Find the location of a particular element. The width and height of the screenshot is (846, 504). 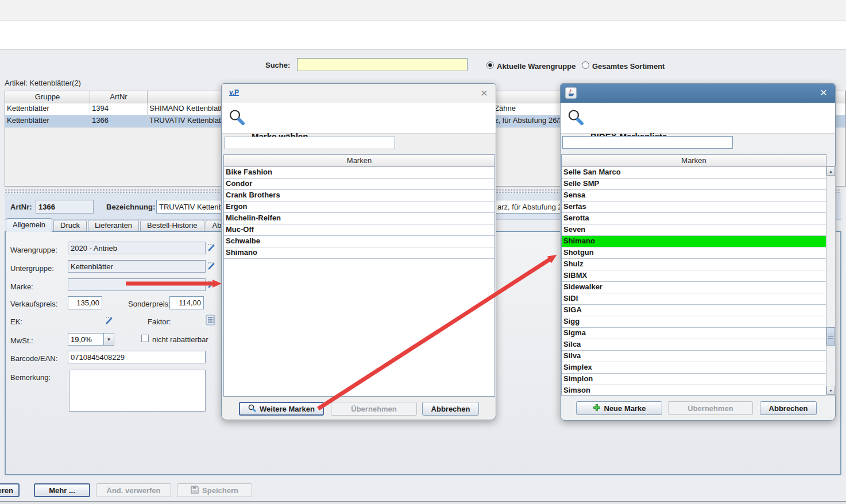

radio-aktuelle-warengruppe is located at coordinates (490, 65).